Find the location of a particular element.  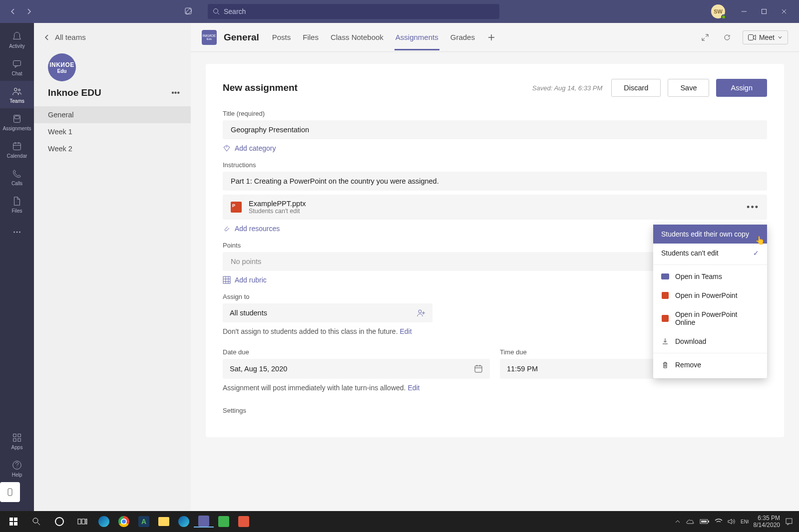

channel-tabbar: INKИOEEdu General Posts Files Class Note… is located at coordinates (495, 37).